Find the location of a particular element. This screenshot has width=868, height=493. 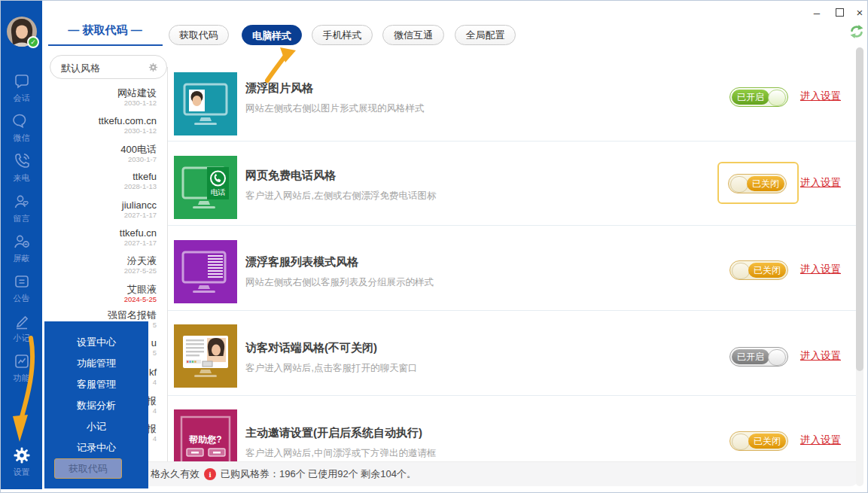

site-list-item: 400电话 2030-1-7 is located at coordinates (139, 154).